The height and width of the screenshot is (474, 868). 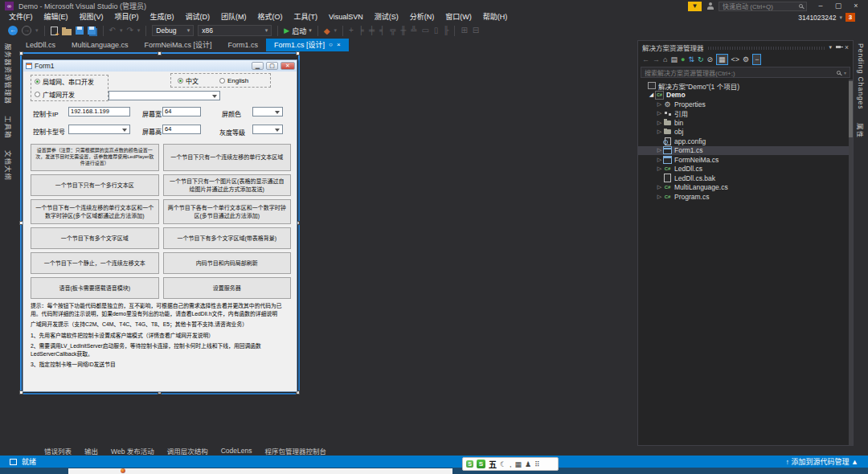 I want to click on sync-with-active-document-icon: ⇅, so click(x=691, y=59).